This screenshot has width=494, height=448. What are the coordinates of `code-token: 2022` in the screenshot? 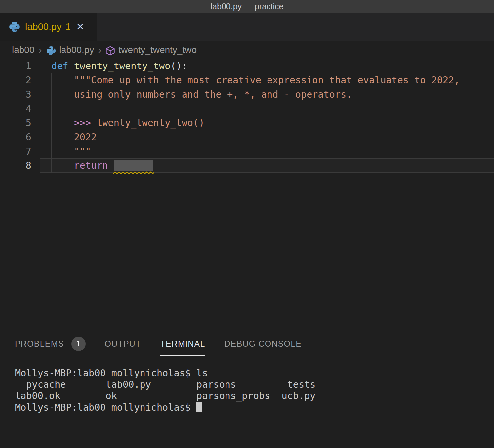 It's located at (85, 137).